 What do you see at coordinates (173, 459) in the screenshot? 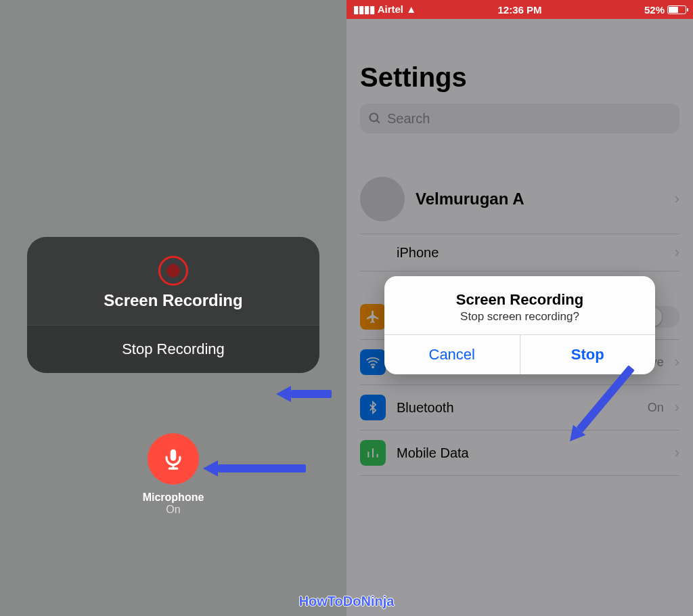
I see `microphone-icon` at bounding box center [173, 459].